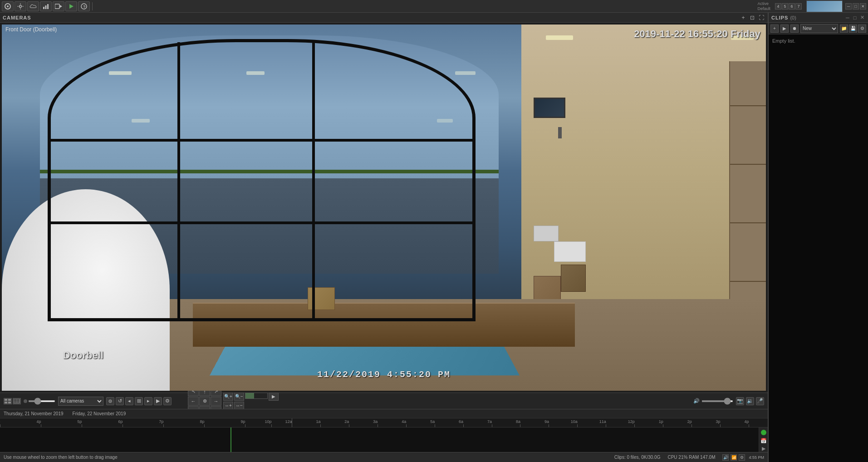 This screenshot has width=868, height=462. I want to click on ptz-home: ⊕, so click(205, 401).